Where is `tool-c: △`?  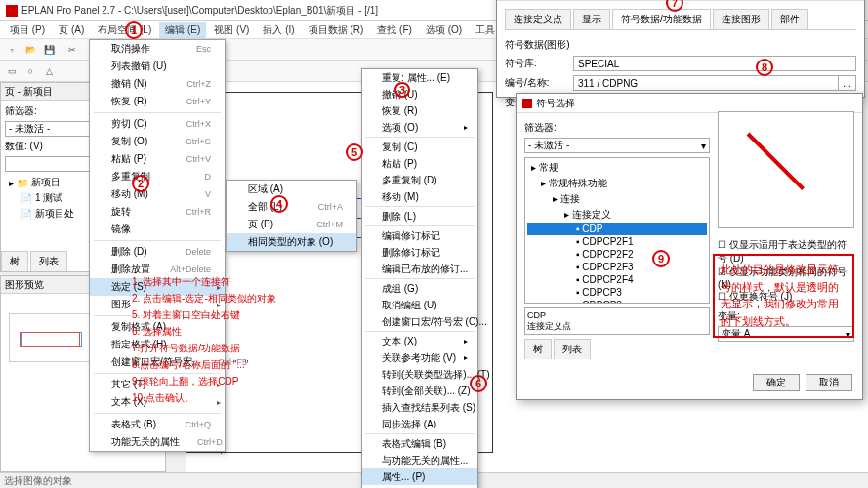 tool-c: △ is located at coordinates (49, 71).